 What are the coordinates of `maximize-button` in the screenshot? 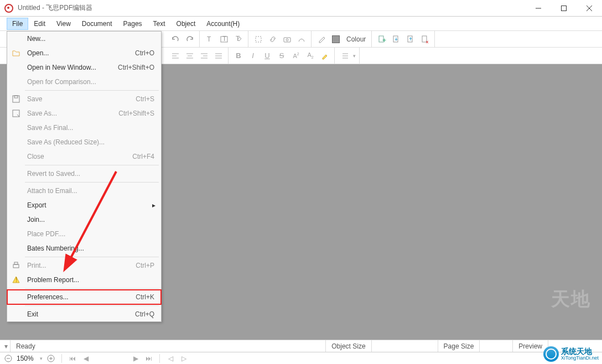 It's located at (564, 8).